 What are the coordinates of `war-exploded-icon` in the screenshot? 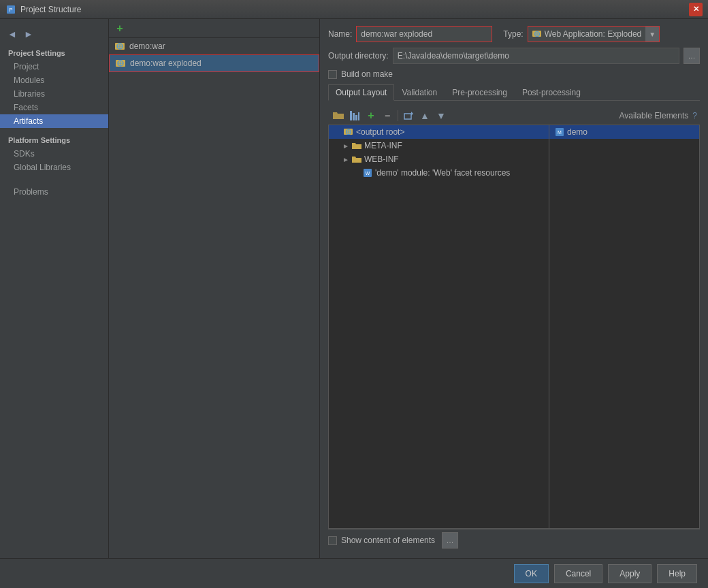 It's located at (120, 63).